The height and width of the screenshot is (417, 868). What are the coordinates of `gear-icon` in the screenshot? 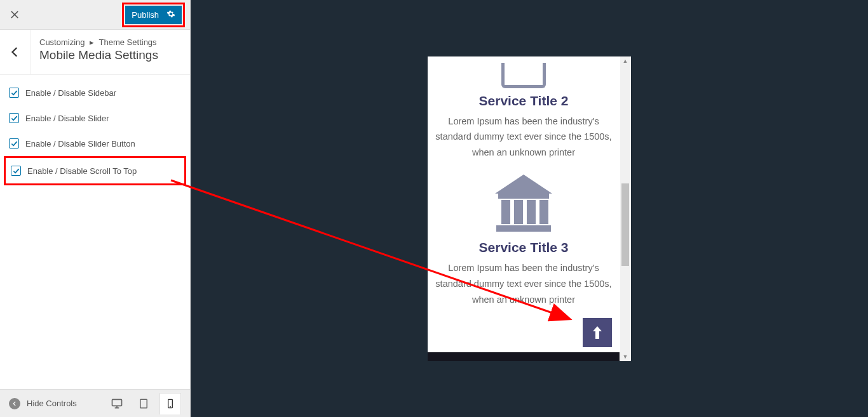 It's located at (171, 15).